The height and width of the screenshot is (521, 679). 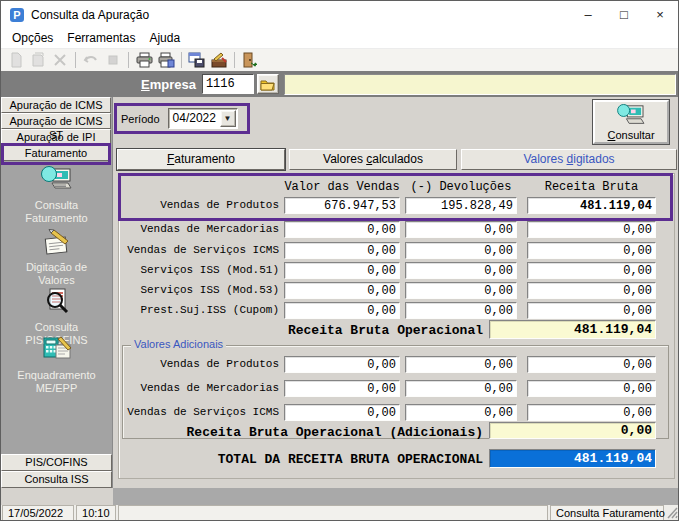 What do you see at coordinates (166, 60) in the screenshot?
I see `print-values-icon` at bounding box center [166, 60].